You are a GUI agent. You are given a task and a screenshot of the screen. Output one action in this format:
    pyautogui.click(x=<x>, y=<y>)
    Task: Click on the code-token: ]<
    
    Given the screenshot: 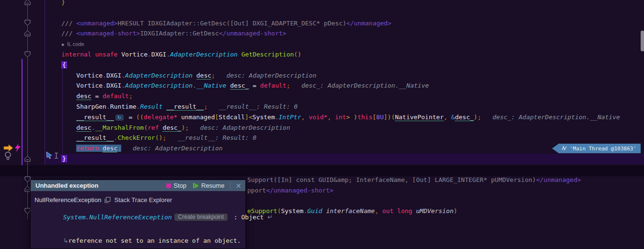 What is the action you would take?
    pyautogui.click(x=249, y=117)
    